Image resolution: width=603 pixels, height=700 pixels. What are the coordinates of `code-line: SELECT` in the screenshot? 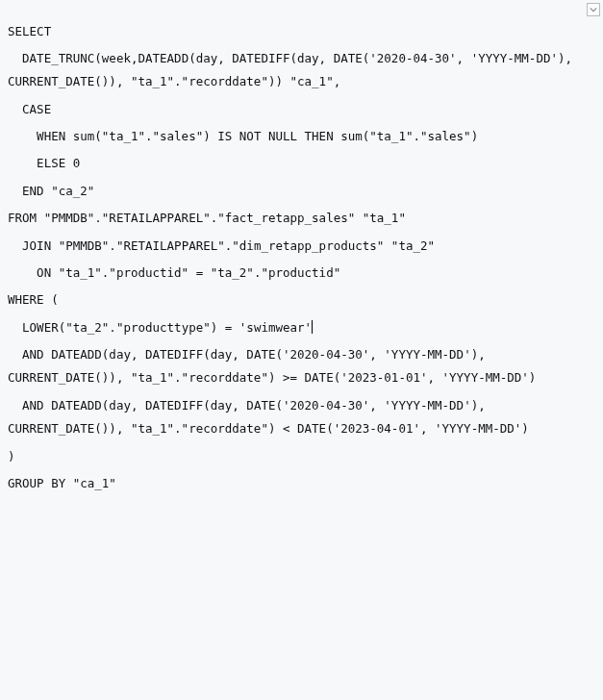 It's located at (302, 32).